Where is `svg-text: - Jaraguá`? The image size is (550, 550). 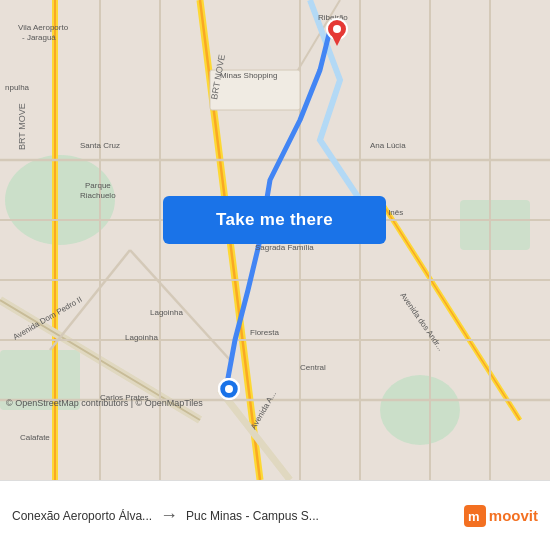
svg-text: - Jaraguá is located at coordinates (39, 38).